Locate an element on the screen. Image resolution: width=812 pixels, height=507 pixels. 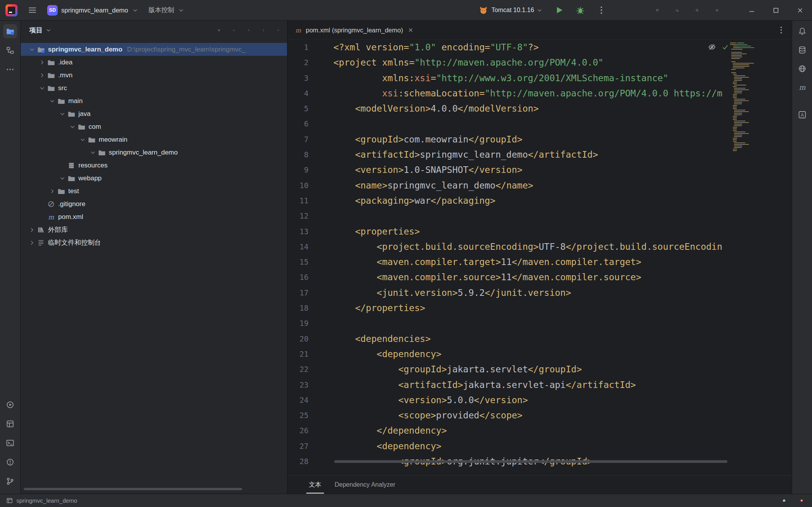
code-line-20: 20 <dependencies> is located at coordinates (509, 339).